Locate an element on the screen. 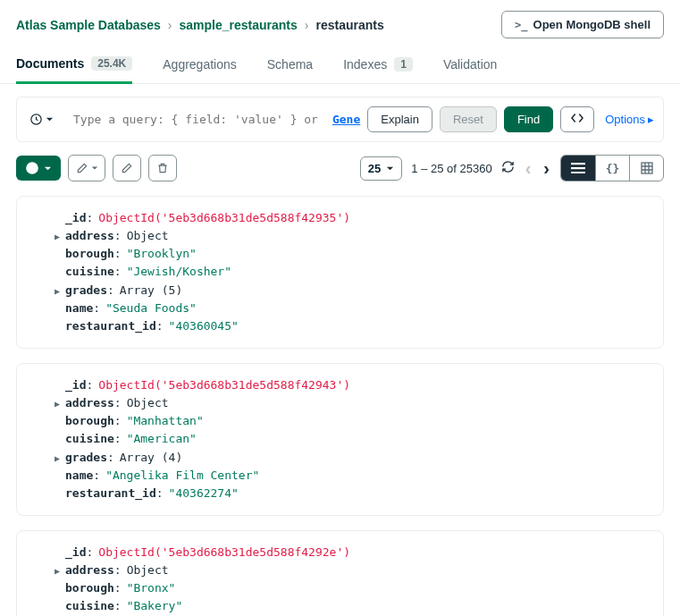  edit-document-button is located at coordinates (87, 168).